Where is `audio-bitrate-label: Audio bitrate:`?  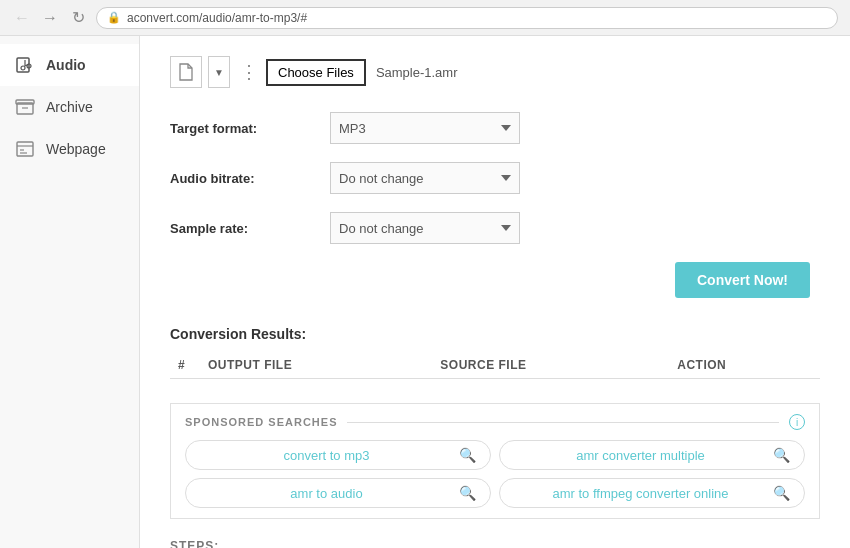 audio-bitrate-label: Audio bitrate: is located at coordinates (250, 178).